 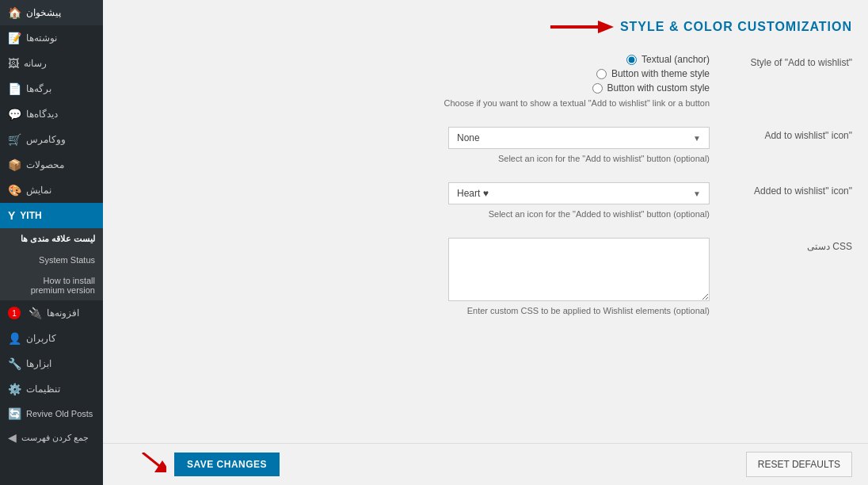 What do you see at coordinates (51, 260) in the screenshot?
I see `submenu-system-status: System Status` at bounding box center [51, 260].